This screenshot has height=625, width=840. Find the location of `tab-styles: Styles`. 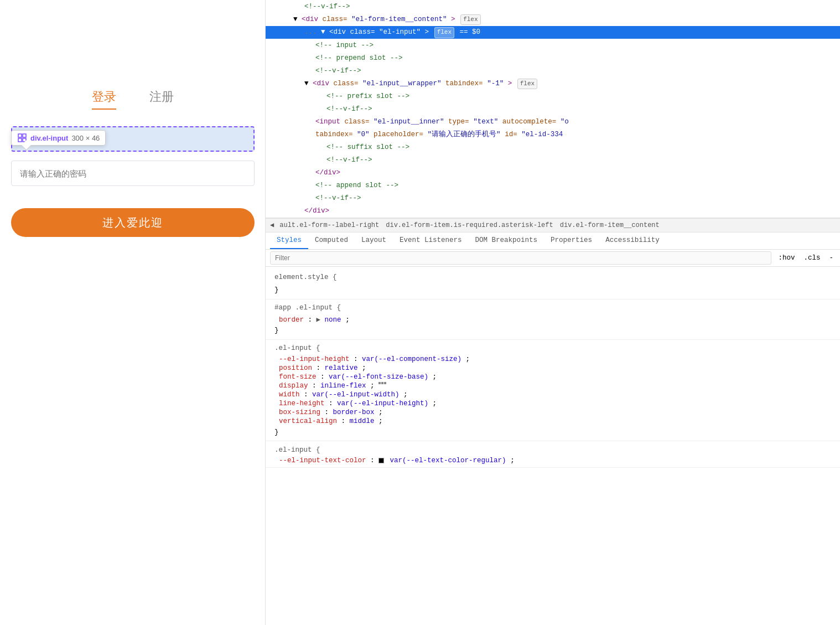

tab-styles: Styles is located at coordinates (289, 241).